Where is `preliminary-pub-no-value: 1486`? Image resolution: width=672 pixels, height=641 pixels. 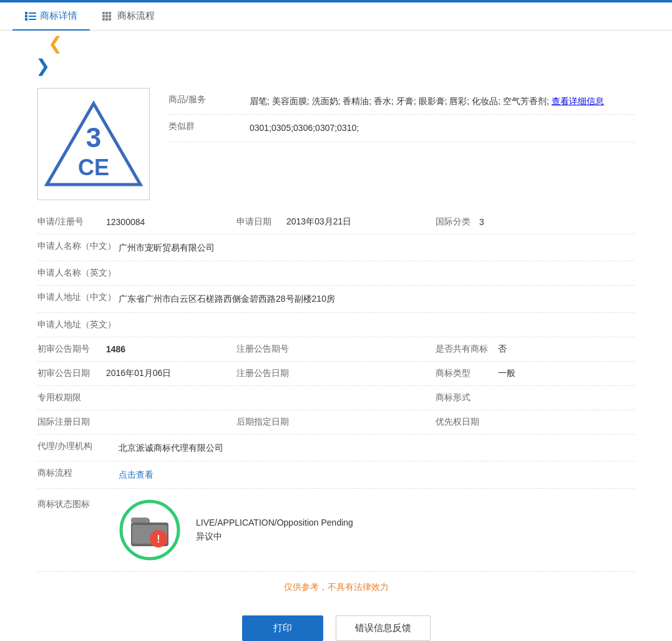
preliminary-pub-no-value: 1486 is located at coordinates (116, 349).